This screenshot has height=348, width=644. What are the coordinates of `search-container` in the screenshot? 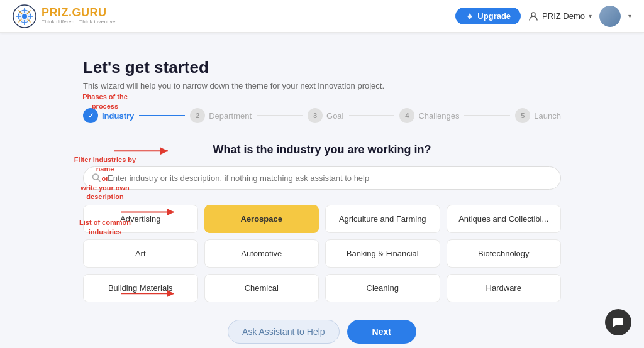 It's located at (322, 178).